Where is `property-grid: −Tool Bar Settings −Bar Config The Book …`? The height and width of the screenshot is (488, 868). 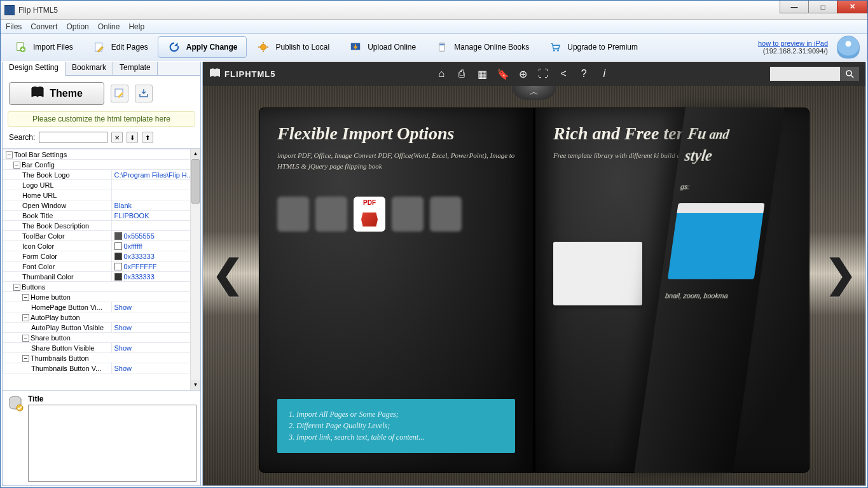 property-grid: −Tool Bar Settings −Bar Config The Book … is located at coordinates (102, 269).